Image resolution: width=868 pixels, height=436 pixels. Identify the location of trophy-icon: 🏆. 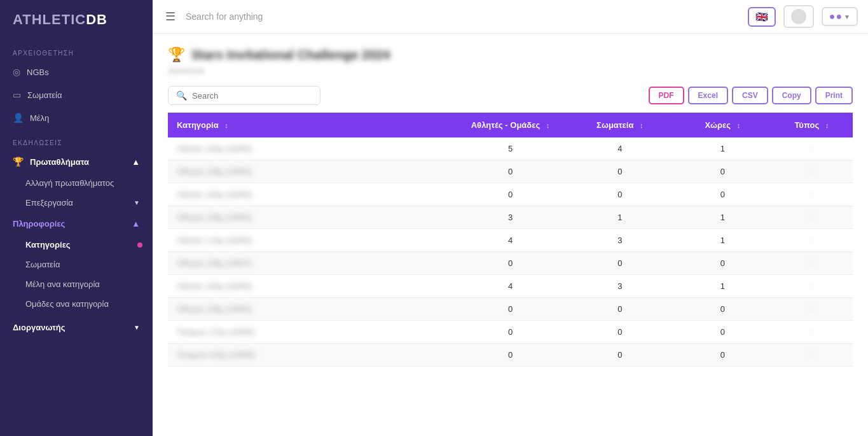
(18, 162).